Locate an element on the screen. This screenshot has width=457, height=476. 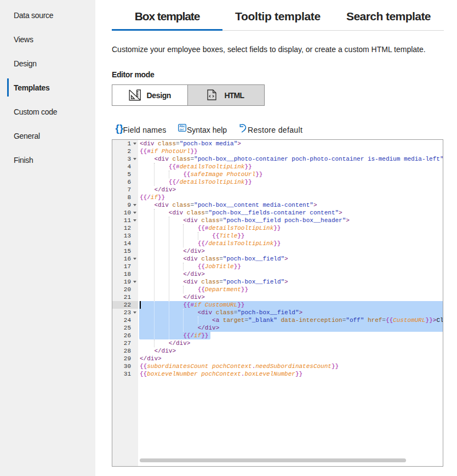
svg-text: def is located at coordinates (182, 129).